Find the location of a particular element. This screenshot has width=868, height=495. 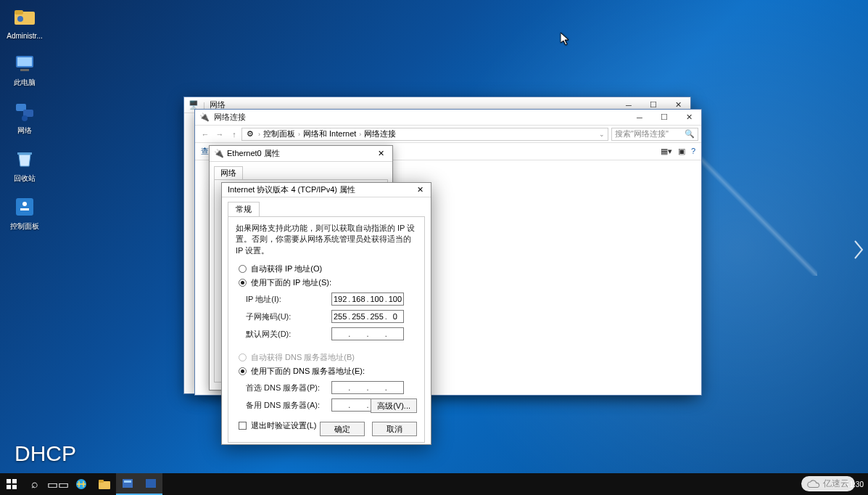

tab-general: 常规 is located at coordinates (244, 209).